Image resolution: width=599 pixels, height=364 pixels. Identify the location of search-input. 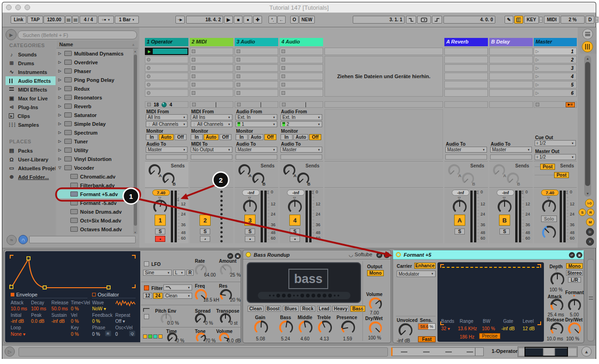
(77, 35).